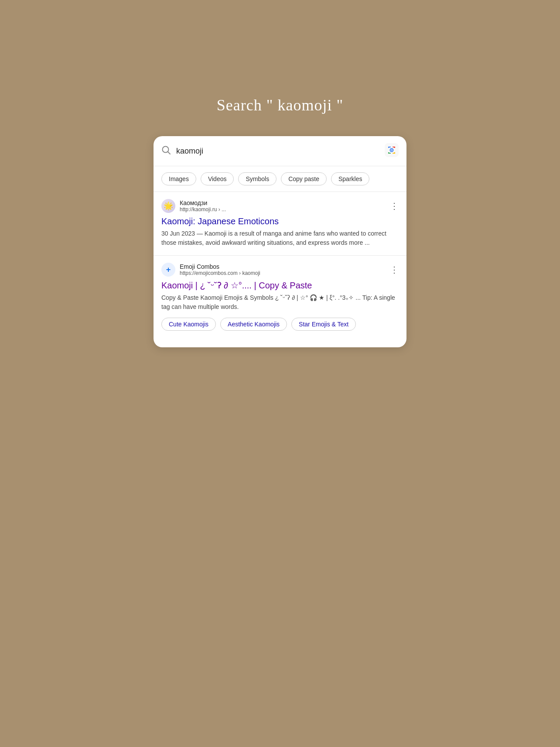  What do you see at coordinates (280, 206) in the screenshot?
I see `result-header-1: 🌟 Каомодзи http://kaomoji.ru › ... ⋮` at bounding box center [280, 206].